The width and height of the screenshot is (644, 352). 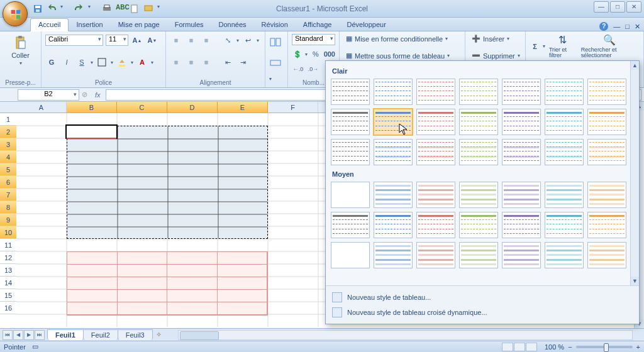 I want to click on fx-icon: fx, so click(x=98, y=95).